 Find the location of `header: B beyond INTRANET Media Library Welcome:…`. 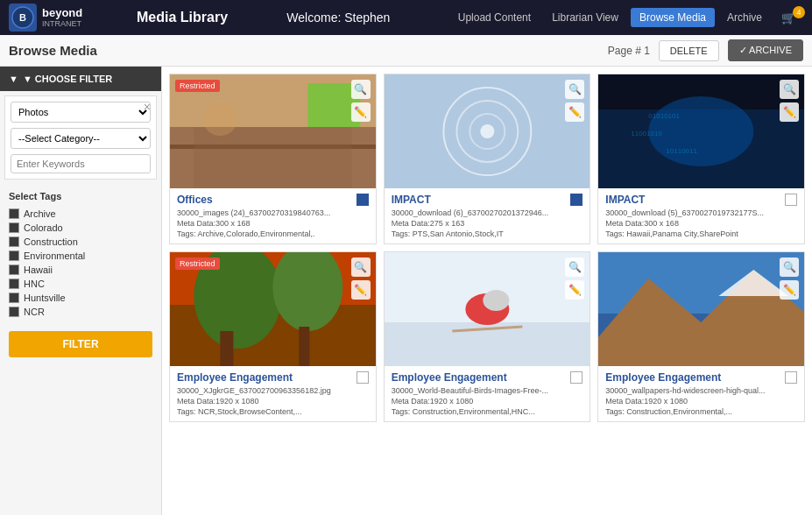

header: B beyond INTRANET Media Library Welcome:… is located at coordinates (406, 18).